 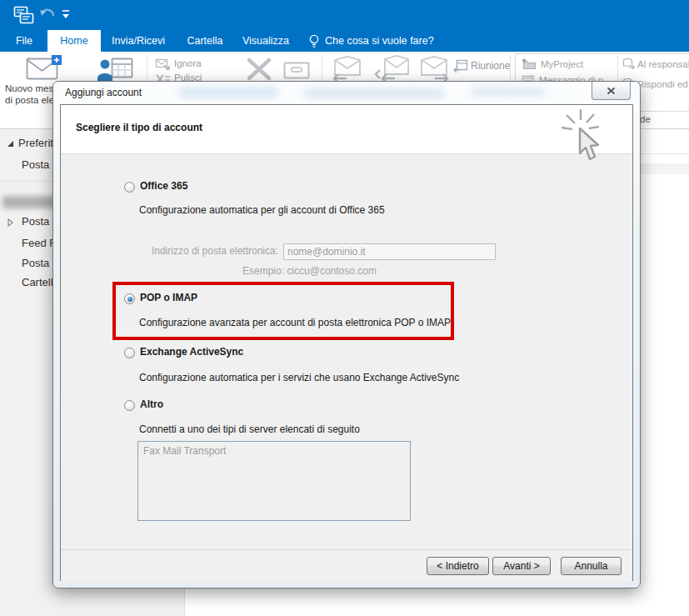 I want to click on send-receive-status-icon, so click(x=24, y=15).